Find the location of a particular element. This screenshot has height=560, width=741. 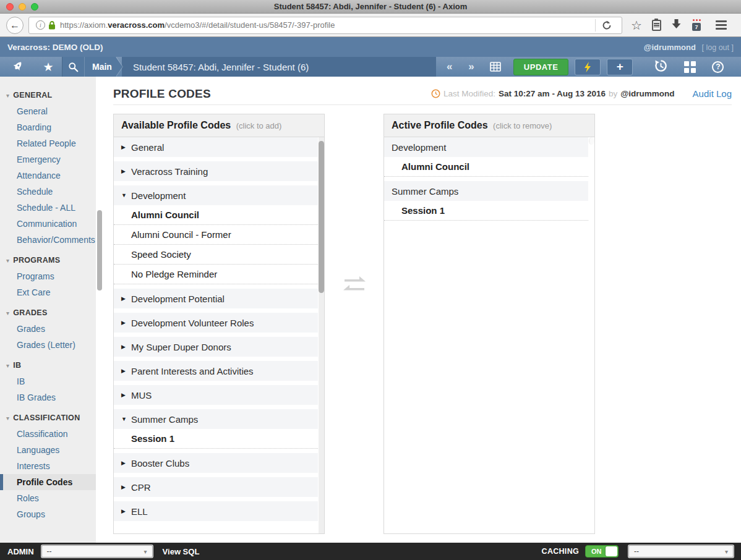

sidebar-item-behavior-comments: Behavior/Comments is located at coordinates (48, 240).